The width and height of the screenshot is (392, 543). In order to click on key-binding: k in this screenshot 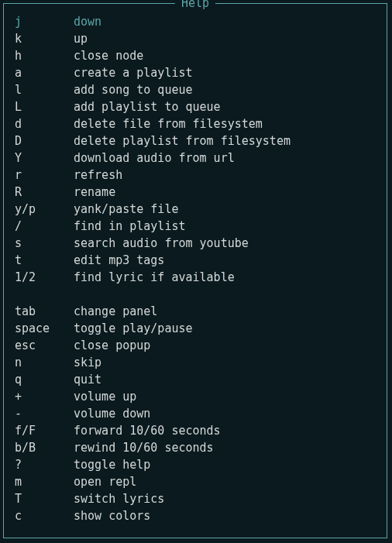, I will do `click(44, 39)`.